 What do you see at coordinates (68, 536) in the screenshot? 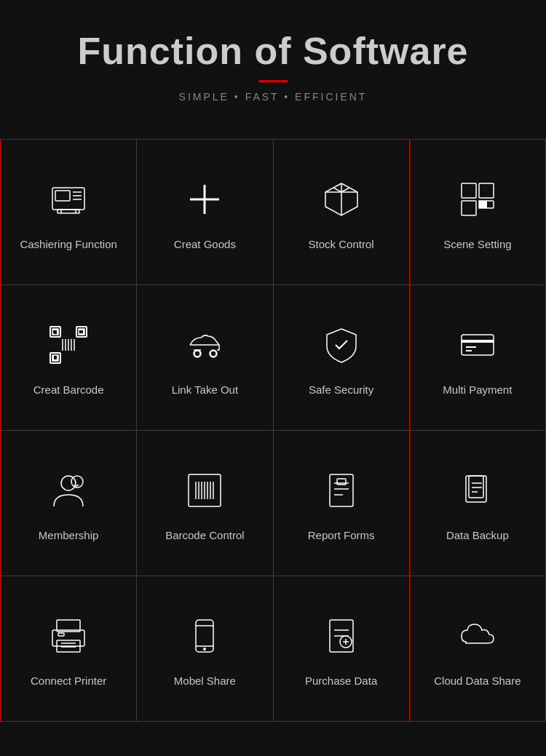
I see `membership-label: Membership` at bounding box center [68, 536].